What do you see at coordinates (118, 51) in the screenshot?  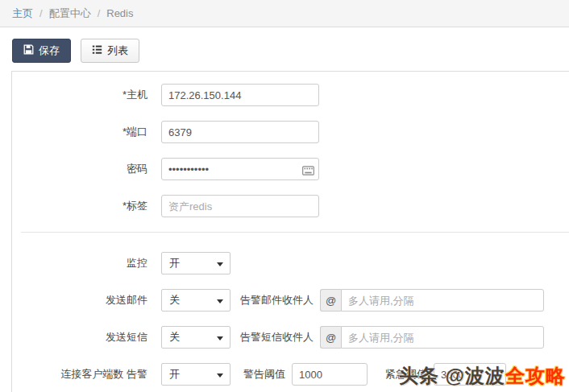 I see `list-button-label: 列表` at bounding box center [118, 51].